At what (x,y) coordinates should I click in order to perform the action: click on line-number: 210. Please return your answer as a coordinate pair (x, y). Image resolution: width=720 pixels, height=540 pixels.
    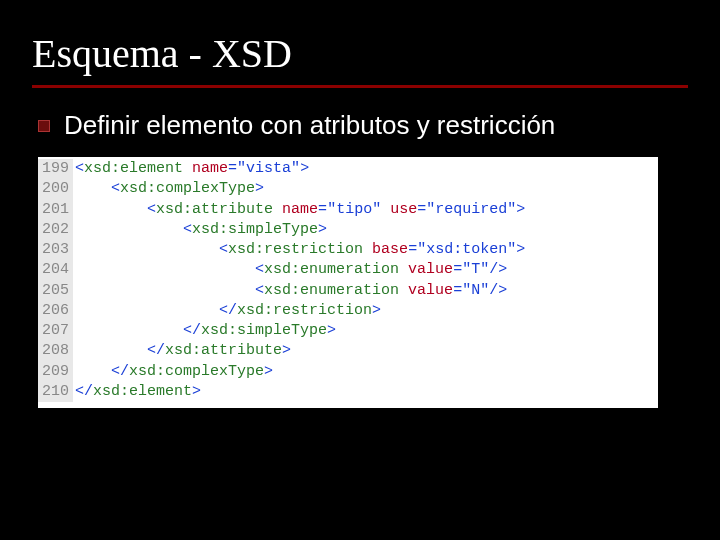
    Looking at the image, I should click on (56, 392).